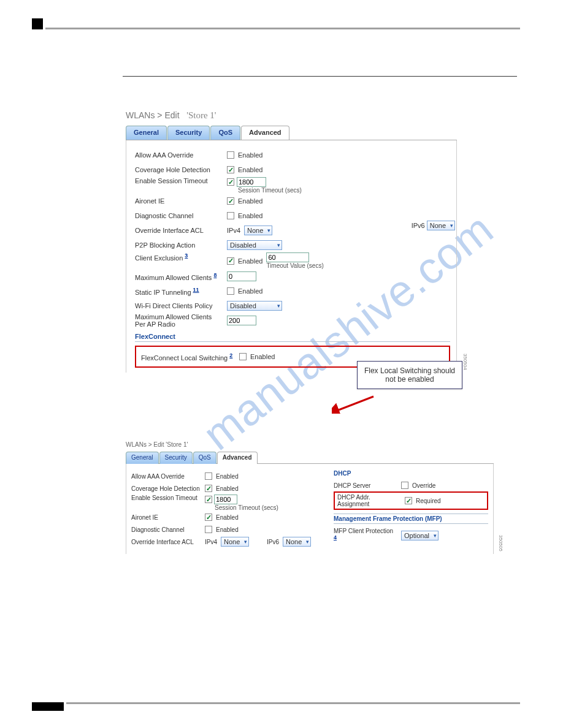  I want to click on flex-local-switching-text: FlexConnect Local Switching, so click(184, 357).